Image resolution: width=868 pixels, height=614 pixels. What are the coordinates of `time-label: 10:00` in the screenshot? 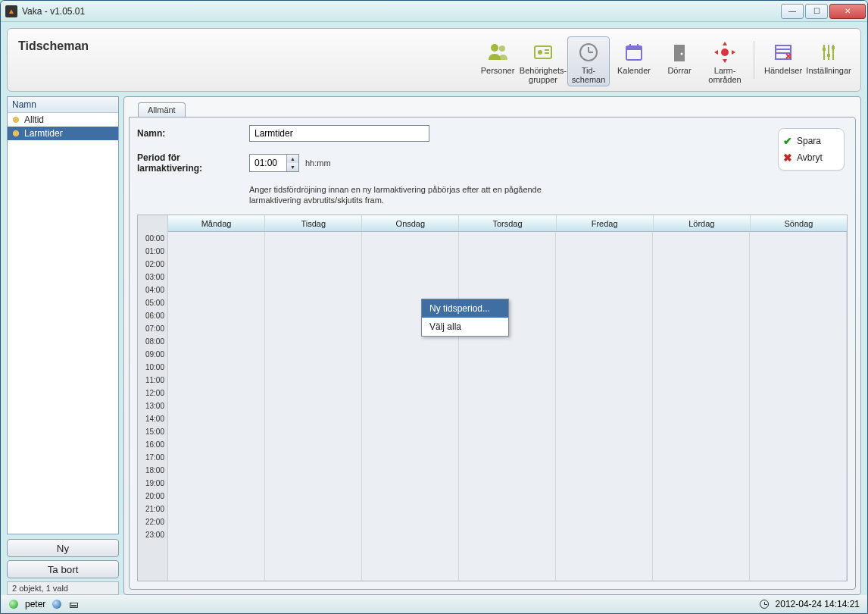 It's located at (153, 367).